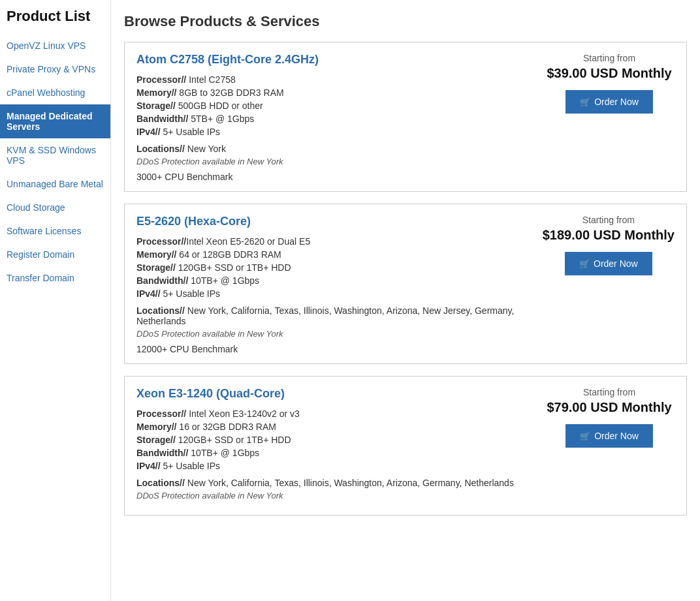 This screenshot has height=601, width=700. Describe the element at coordinates (340, 60) in the screenshot. I see `product-name-atom-c2758: Atom C2758 (Eight-Core 2.4GHz)` at that location.